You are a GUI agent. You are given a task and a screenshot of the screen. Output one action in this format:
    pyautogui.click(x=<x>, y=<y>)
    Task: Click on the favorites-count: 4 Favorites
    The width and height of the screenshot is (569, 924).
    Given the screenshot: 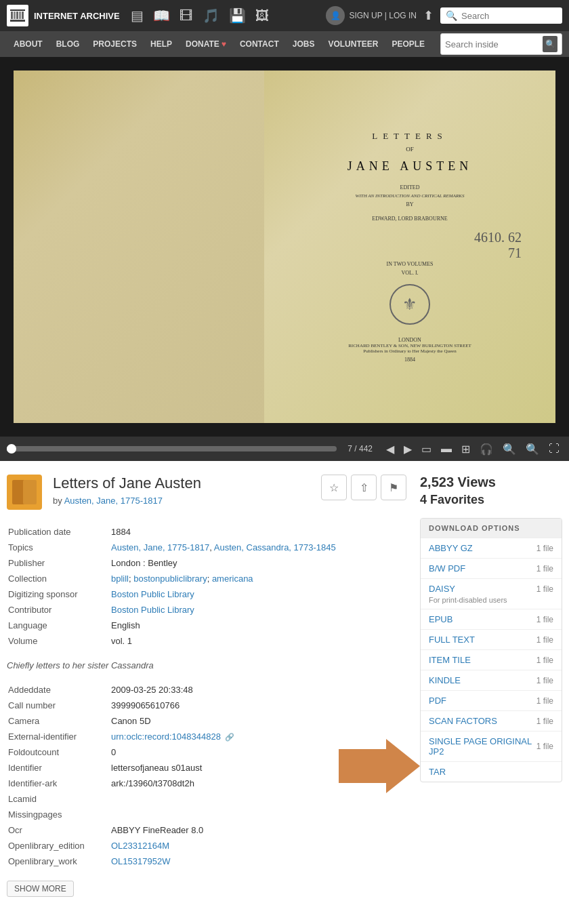 What is the action you would take?
    pyautogui.click(x=491, y=500)
    